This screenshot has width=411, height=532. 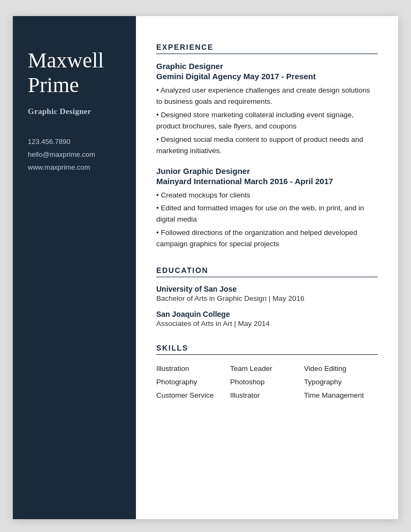 What do you see at coordinates (267, 299) in the screenshot?
I see `school-1-degree: Bachelor of Arts in Graphic Design | May…` at bounding box center [267, 299].